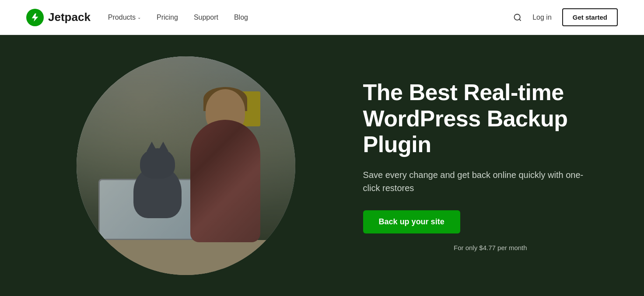 This screenshot has width=644, height=296. What do you see at coordinates (35, 17) in the screenshot?
I see `jetpack-bolt-icon` at bounding box center [35, 17].